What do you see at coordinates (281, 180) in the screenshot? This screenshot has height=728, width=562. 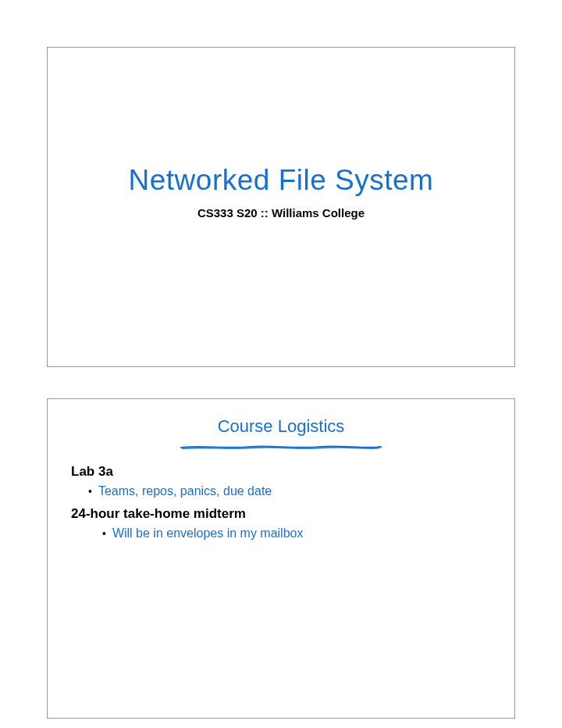 I see `presentation-title: Networked File System` at bounding box center [281, 180].